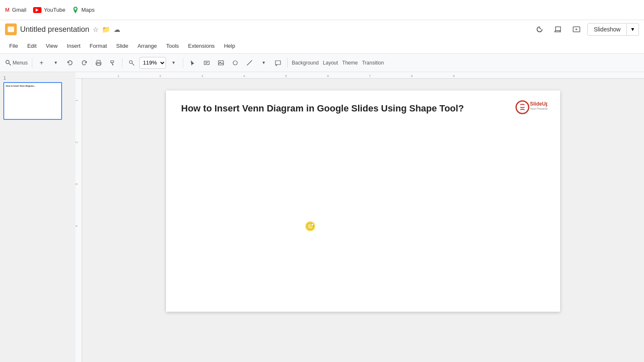 The height and width of the screenshot is (362, 644). What do you see at coordinates (350, 63) in the screenshot?
I see `theme-label: Theme` at bounding box center [350, 63].